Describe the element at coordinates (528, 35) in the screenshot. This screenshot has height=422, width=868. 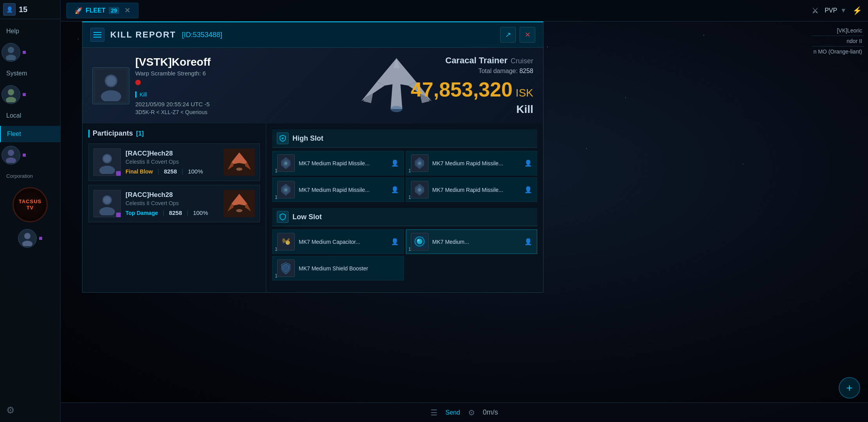
I see `close-icon: ✕` at that location.